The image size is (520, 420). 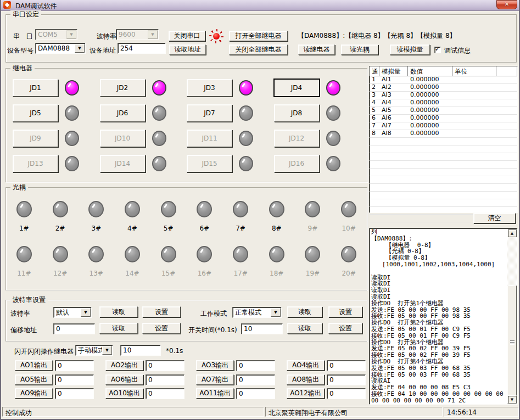 I want to click on read-opto-button: 读光耦, so click(x=360, y=49).